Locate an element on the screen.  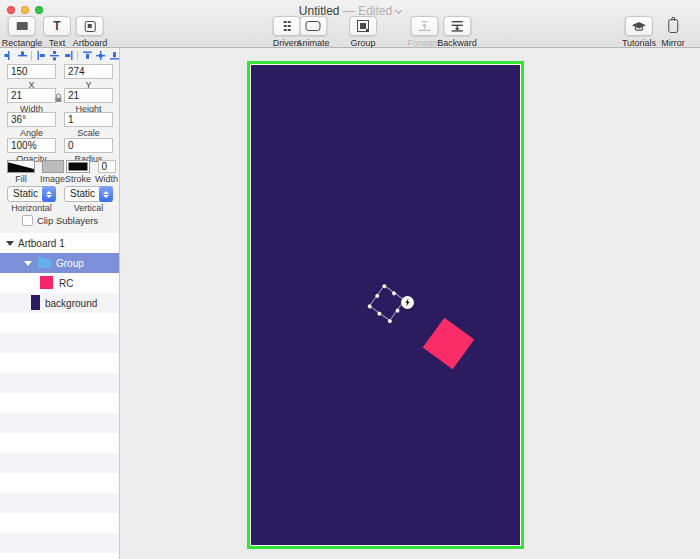
animate-button is located at coordinates (313, 26).